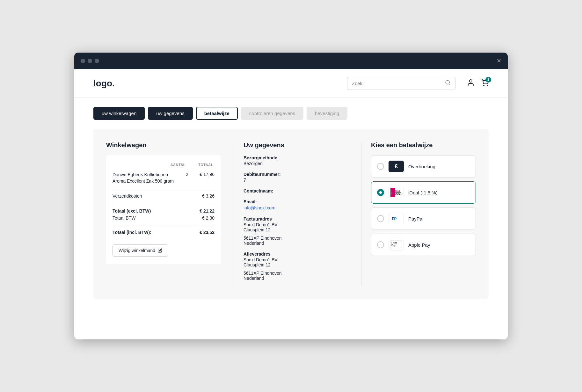 The image size is (582, 392). Describe the element at coordinates (217, 113) in the screenshot. I see `step-betaalwijze: betaalwijze` at that location.